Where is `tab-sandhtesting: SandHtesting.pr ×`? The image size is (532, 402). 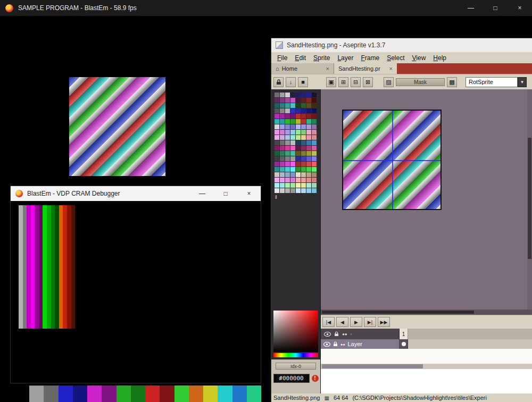
tab-sandhtesting: SandHtesting.pr × is located at coordinates (365, 69).